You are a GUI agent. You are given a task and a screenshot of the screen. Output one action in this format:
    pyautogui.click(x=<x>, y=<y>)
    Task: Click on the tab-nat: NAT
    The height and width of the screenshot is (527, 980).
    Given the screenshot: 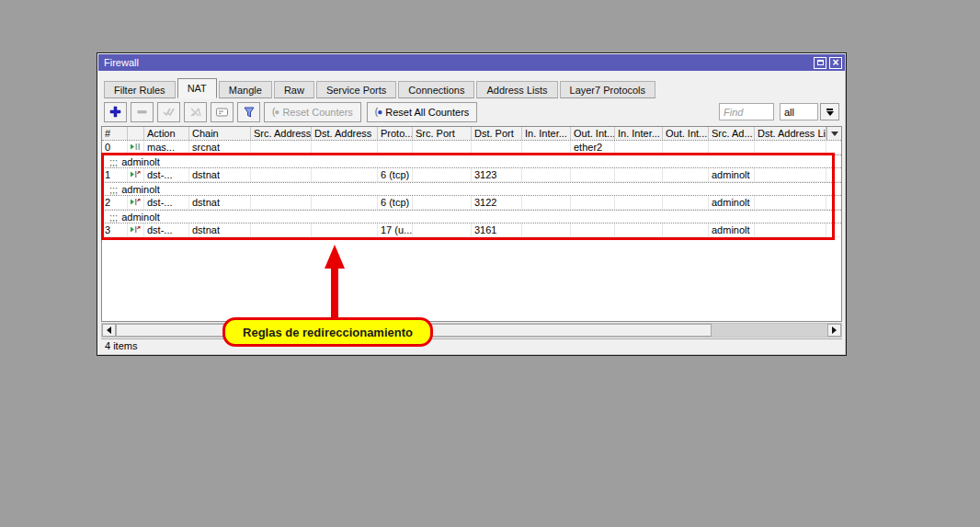 What is the action you would take?
    pyautogui.click(x=197, y=88)
    